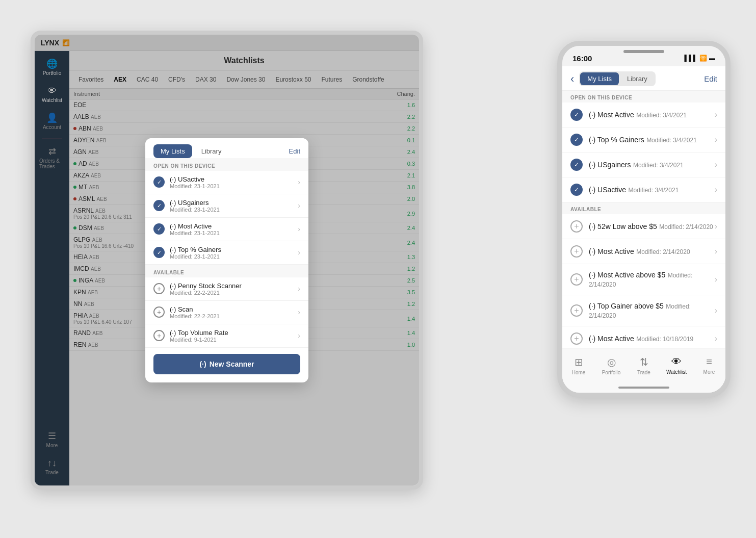  Describe the element at coordinates (651, 279) in the screenshot. I see `phone-item-text: (·) Most Active above $5 Modified: 2/14/…` at that location.